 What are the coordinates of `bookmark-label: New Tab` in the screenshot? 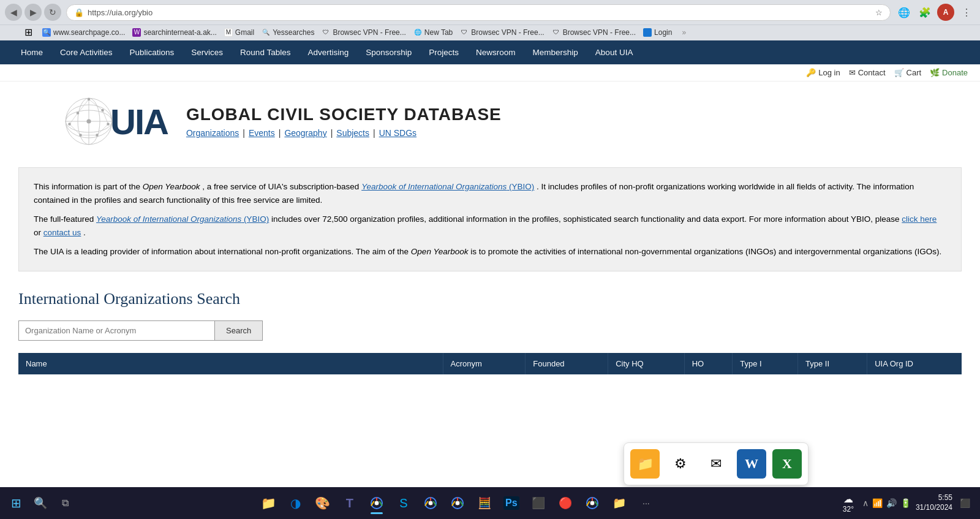 It's located at (439, 32).